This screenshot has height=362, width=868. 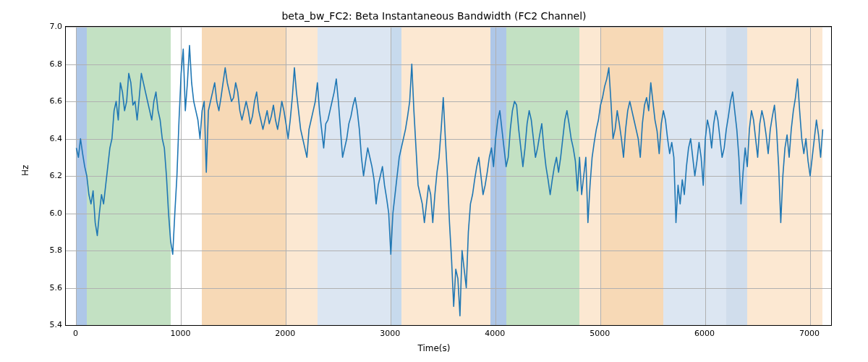 I want to click on x-tick-label: 7000, so click(x=809, y=333).